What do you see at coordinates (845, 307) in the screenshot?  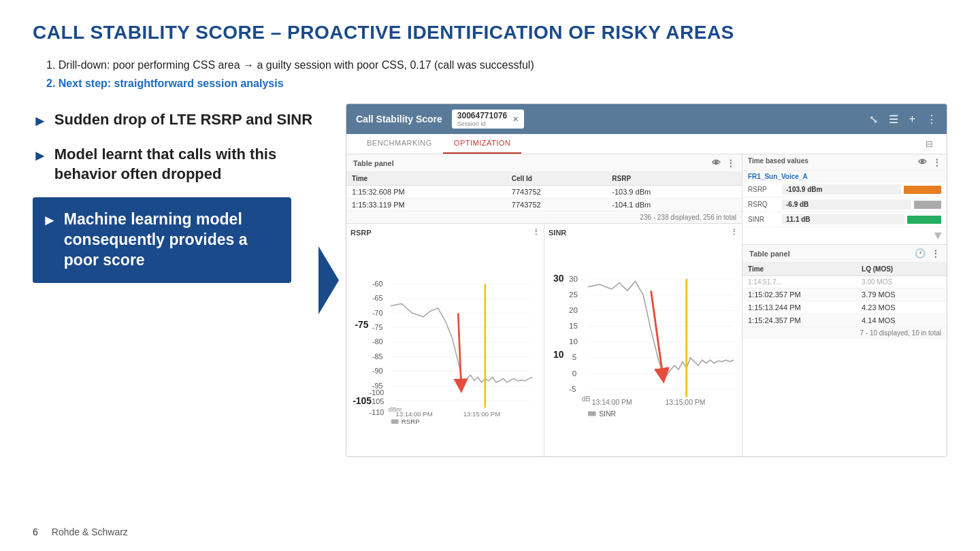 I see `table-row: 1:15:13.244 PM 4.23 MOS` at bounding box center [845, 307].